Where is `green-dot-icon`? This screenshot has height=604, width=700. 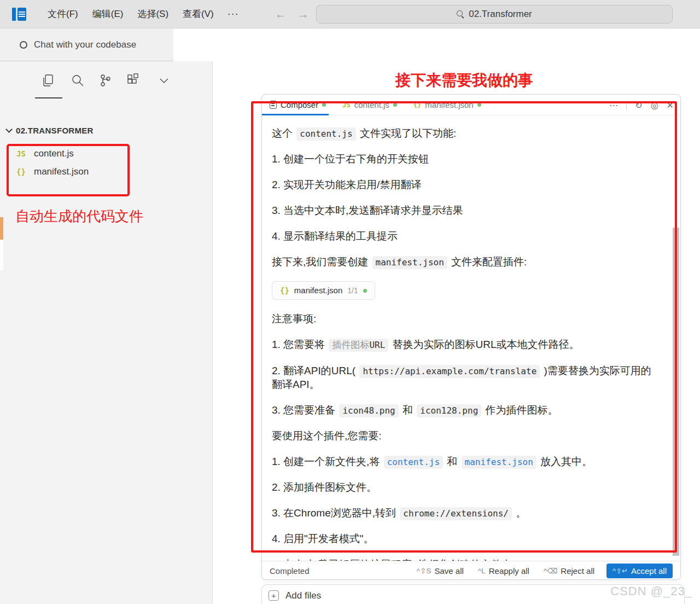
green-dot-icon is located at coordinates (365, 291).